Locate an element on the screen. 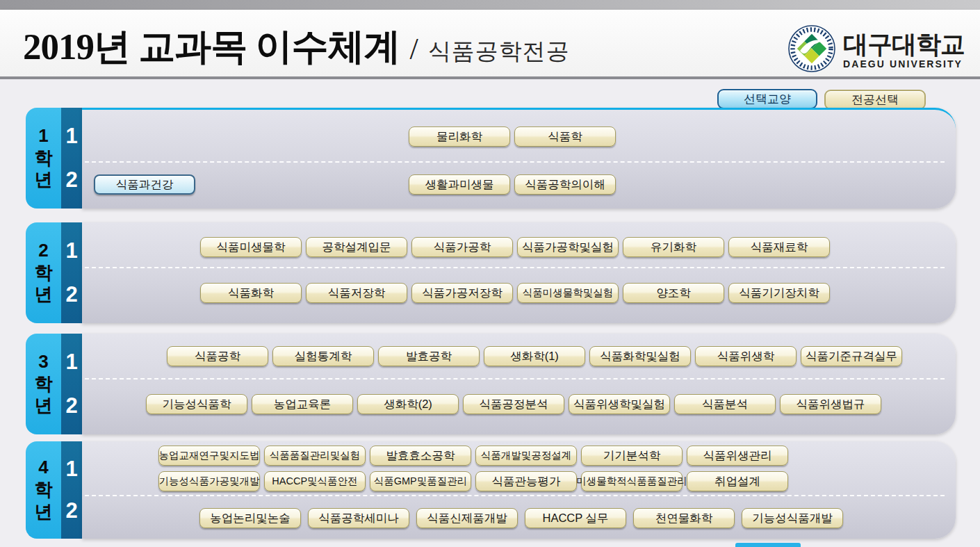 The image size is (980, 547). course-button: 천연물화학 is located at coordinates (684, 519).